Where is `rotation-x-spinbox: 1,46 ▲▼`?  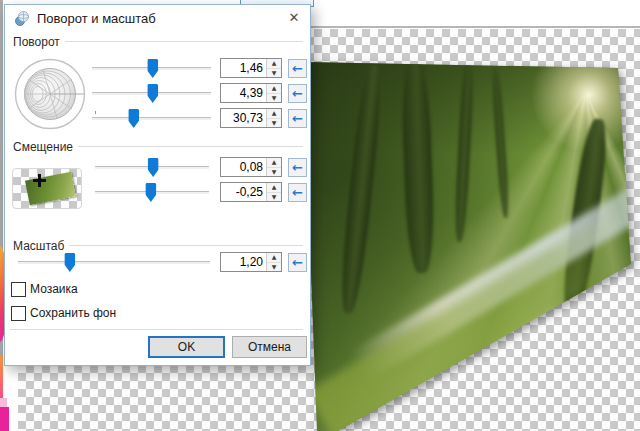
rotation-x-spinbox: 1,46 ▲▼ is located at coordinates (251, 68).